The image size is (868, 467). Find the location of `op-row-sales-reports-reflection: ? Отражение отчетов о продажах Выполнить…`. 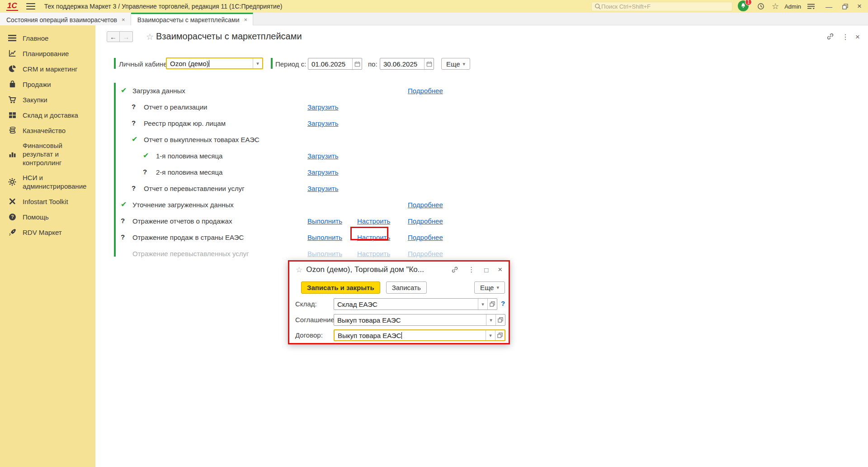

op-row-sales-reports-reflection: ? Отражение отчетов о продажах Выполнить… is located at coordinates (276, 221).